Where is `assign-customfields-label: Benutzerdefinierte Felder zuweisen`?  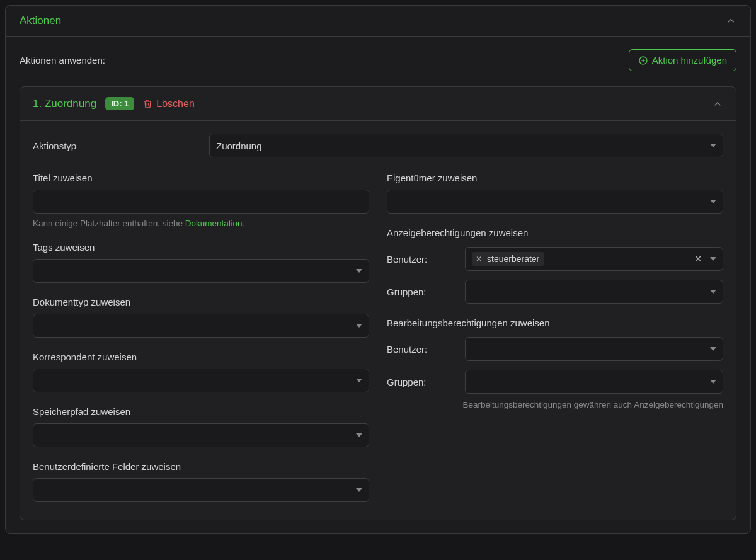
assign-customfields-label: Benutzerdefinierte Felder zuweisen is located at coordinates (201, 466).